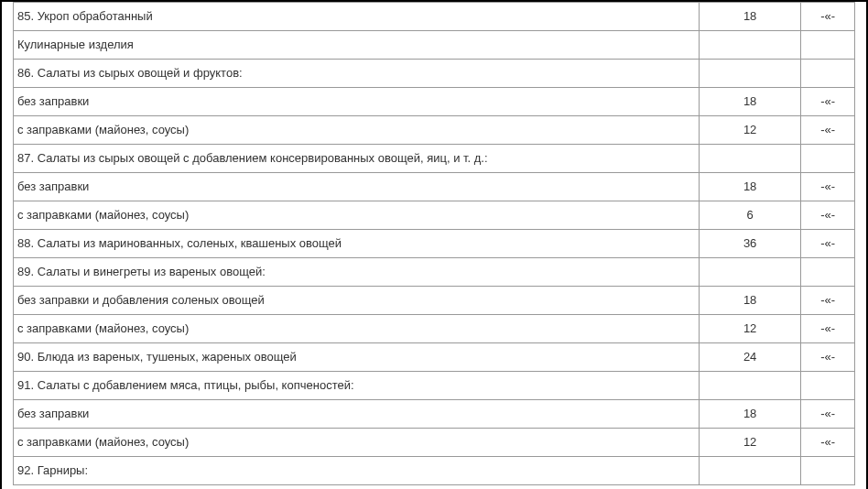 This screenshot has height=489, width=868. Describe the element at coordinates (357, 73) in the screenshot. I see `cell-name: 86. Салаты из сырых овощей и фруктов:` at that location.